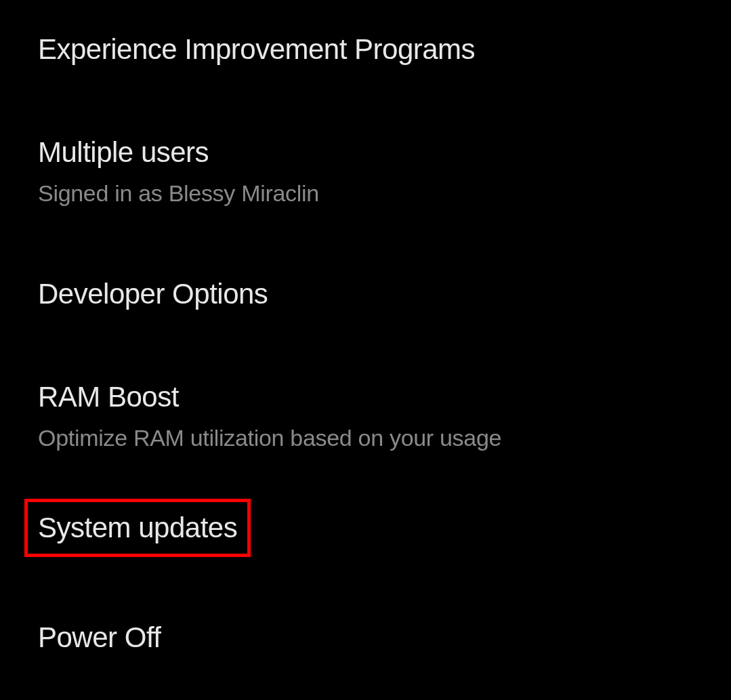  Describe the element at coordinates (385, 49) in the screenshot. I see `settings-item-experience-improvement: Experience Improvement Programs` at that location.